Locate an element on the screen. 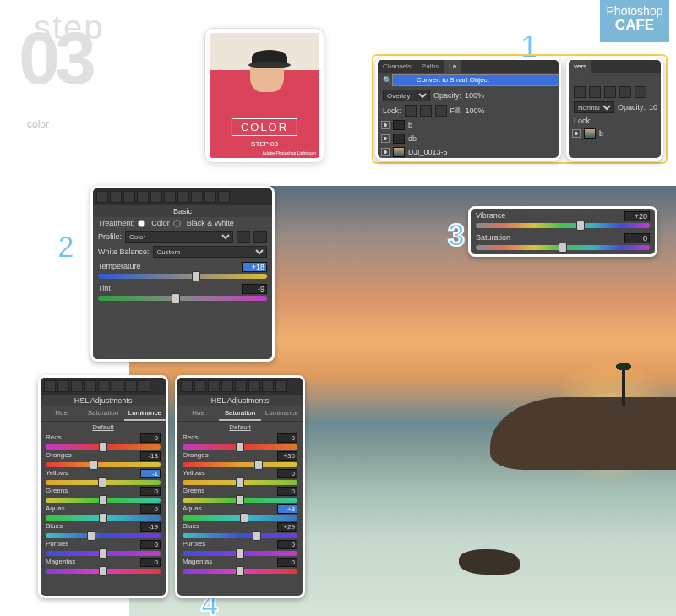  slider-oranges: Oranges+30 is located at coordinates (240, 460).